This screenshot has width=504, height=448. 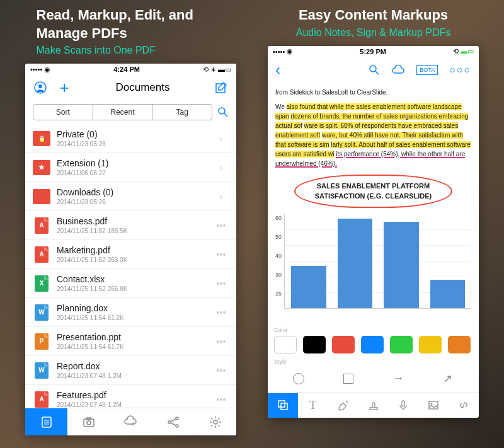 I want to click on item-meta: 2014/11/25 11:54 61.7K, so click(x=135, y=347).